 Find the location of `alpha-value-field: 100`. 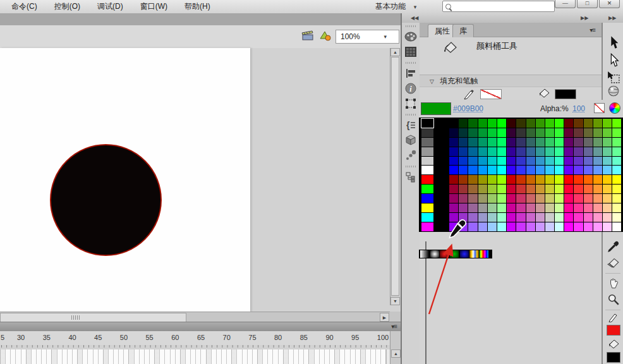

alpha-value-field: 100 is located at coordinates (579, 109).